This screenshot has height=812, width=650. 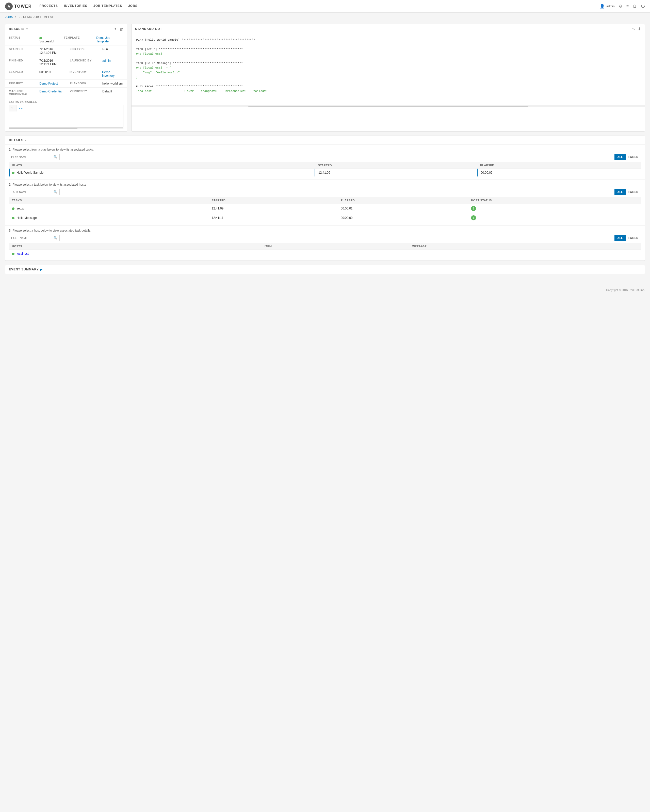 I want to click on play-btn-group: ALL FAILED, so click(x=628, y=157).